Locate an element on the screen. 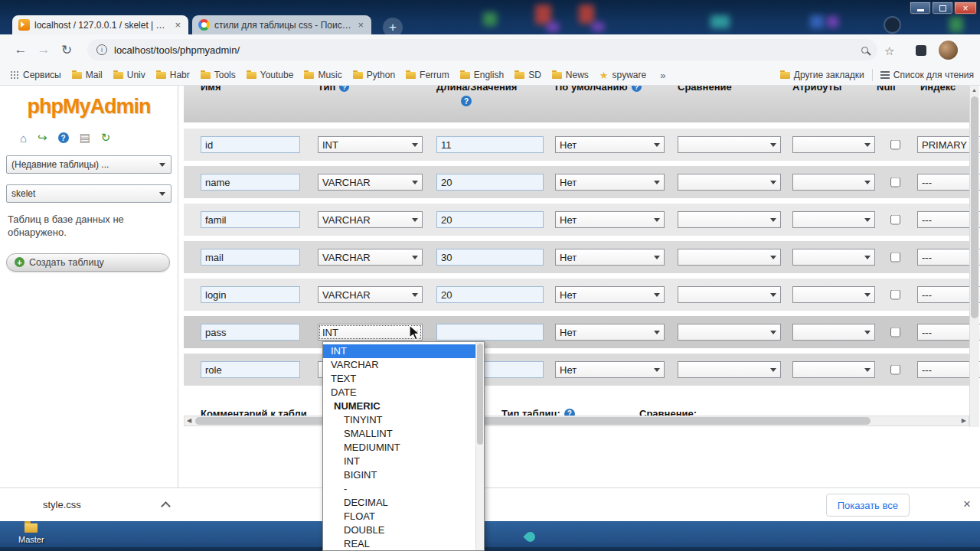  show-all-downloads-button: Показать все is located at coordinates (868, 505).